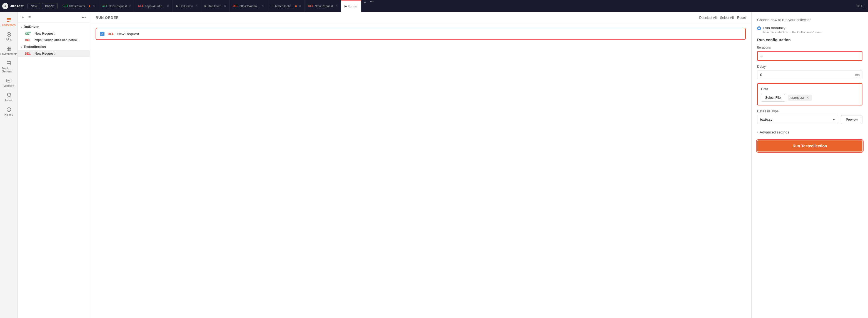  Describe the element at coordinates (810, 30) in the screenshot. I see `run-manually-option: Run manually Run this collection in the …` at that location.